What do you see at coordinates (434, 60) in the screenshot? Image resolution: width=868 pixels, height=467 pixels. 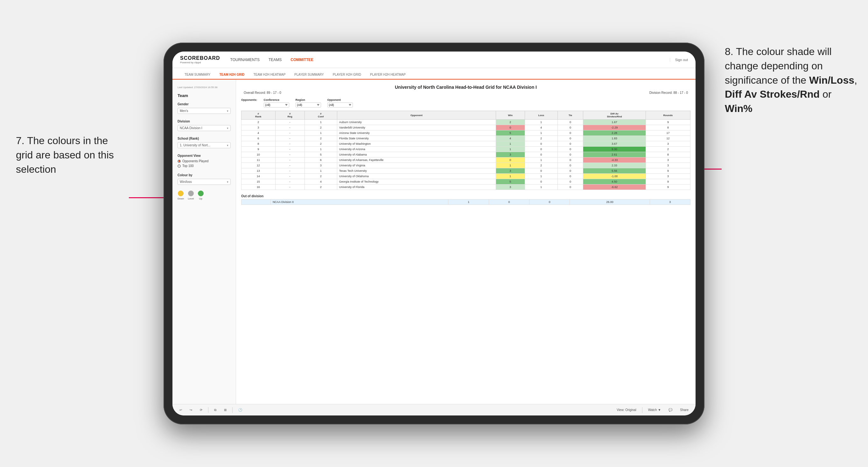 I see `top-nav: SCOREBOARD Powered by clippd TOURNAMENTS…` at bounding box center [434, 60].